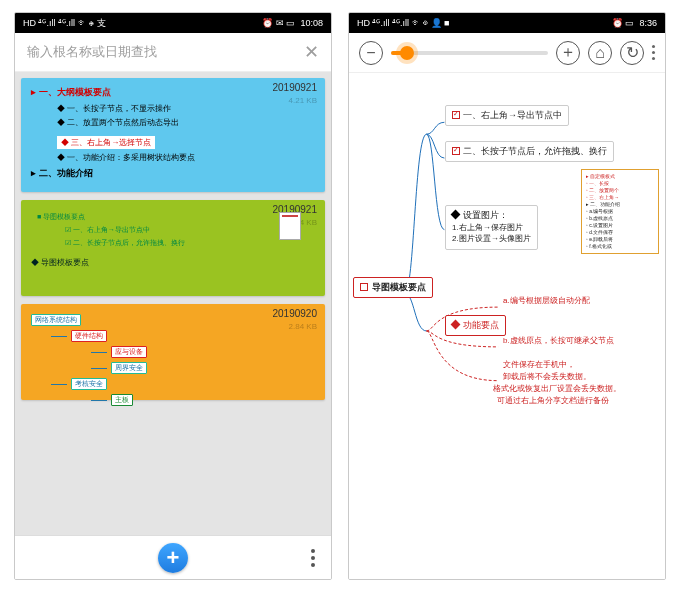 The width and height of the screenshot is (683, 593). I want to click on detail-row: ◦ a.编号根据, so click(620, 212).